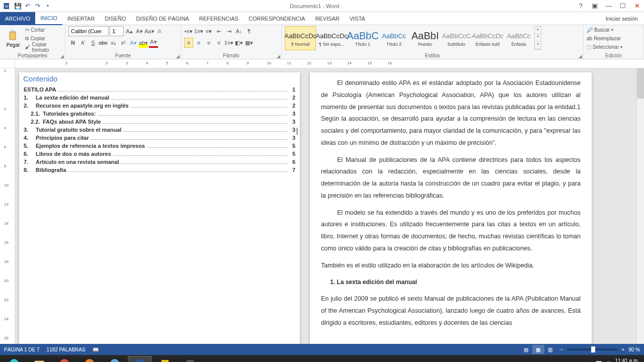 This screenshot has height=362, width=644. I want to click on style-sinespa: AaBbCcDc¶ Sin espa..., so click(332, 38).